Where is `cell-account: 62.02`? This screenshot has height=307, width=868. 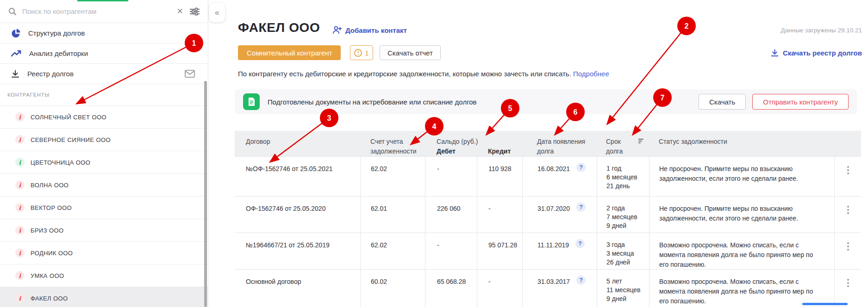 cell-account: 62.02 is located at coordinates (393, 177).